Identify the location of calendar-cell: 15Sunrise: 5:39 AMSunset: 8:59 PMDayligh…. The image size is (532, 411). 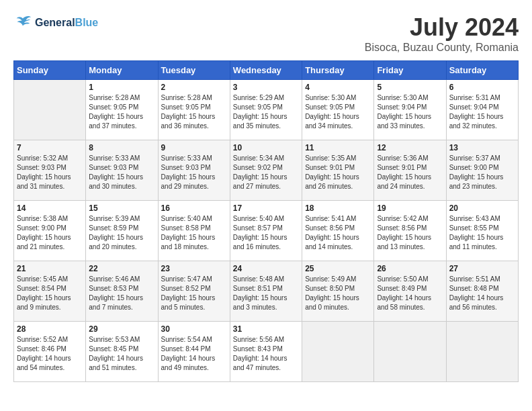
(122, 231).